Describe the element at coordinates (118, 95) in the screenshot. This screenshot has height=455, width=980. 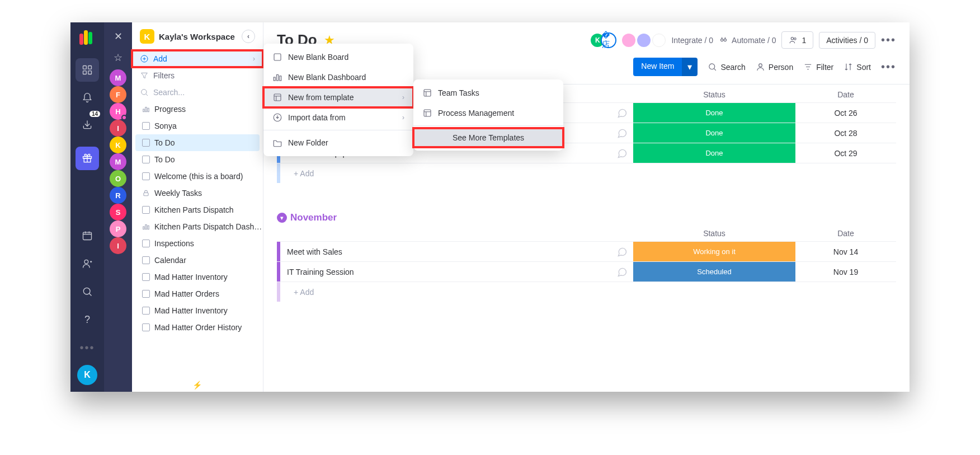
I see `workspace-avatar: F` at that location.